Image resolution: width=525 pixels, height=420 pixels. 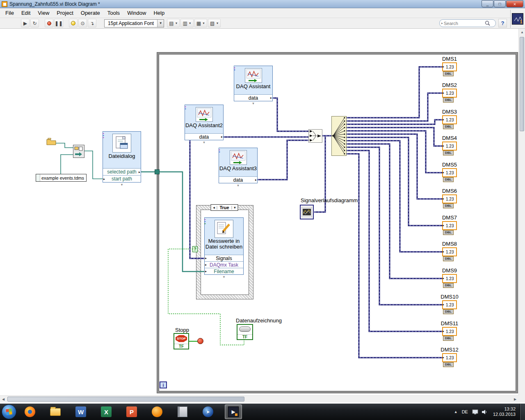 What do you see at coordinates (523, 412) in the screenshot?
I see `show-desktop-button` at bounding box center [523, 412].